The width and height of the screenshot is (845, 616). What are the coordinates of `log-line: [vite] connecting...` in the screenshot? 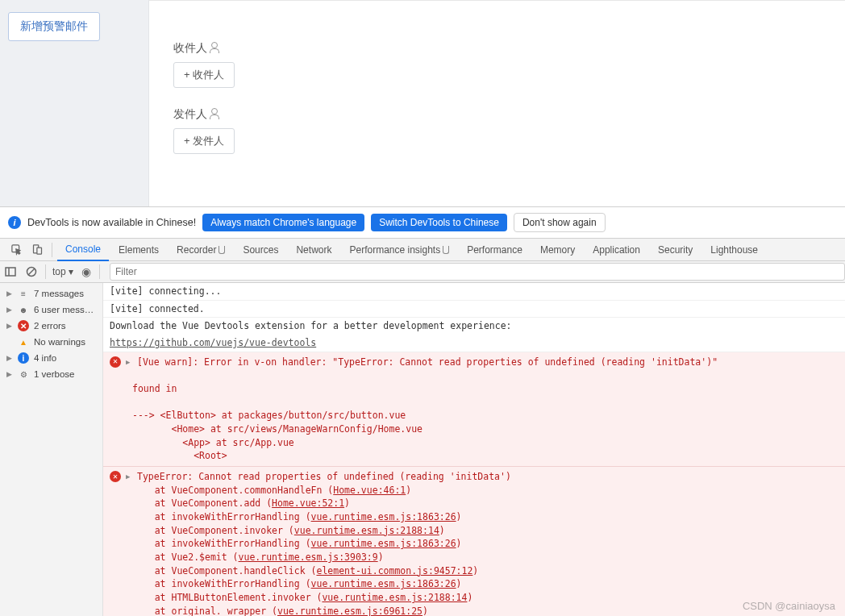 It's located at (474, 292).